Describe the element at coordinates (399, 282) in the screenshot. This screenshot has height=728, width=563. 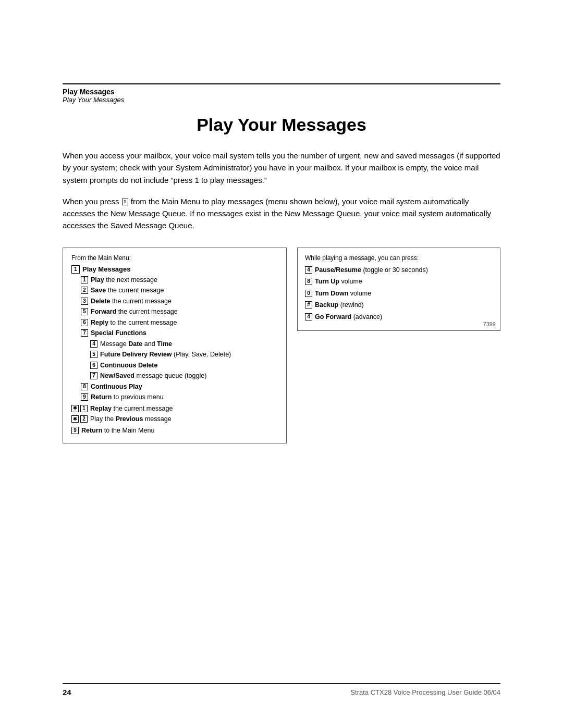
I see `right-panel-turnup: 8 Turn Up volume` at that location.